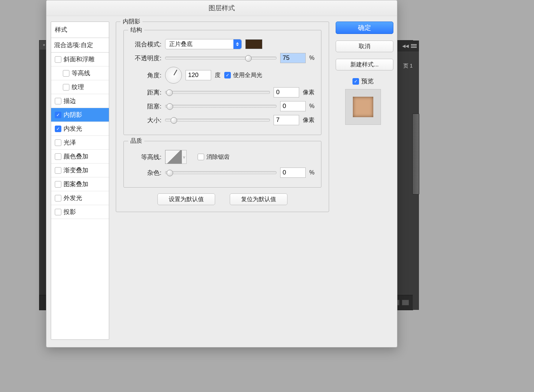 The height and width of the screenshot is (392, 534). Describe the element at coordinates (222, 92) in the screenshot. I see `row-distance: 距离: 像素` at that location.